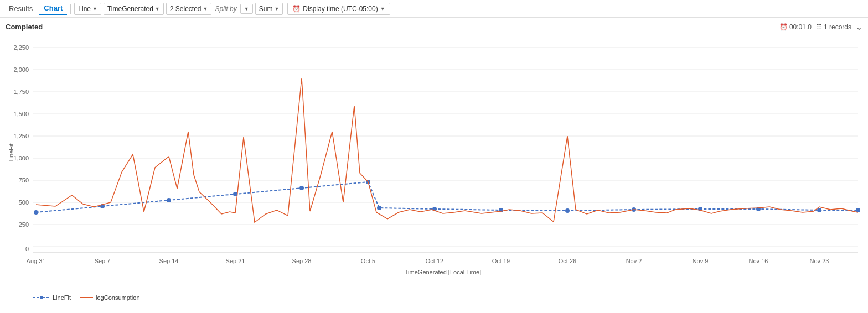 The height and width of the screenshot is (313, 868). What do you see at coordinates (266, 9) in the screenshot?
I see `sum-label: Sum` at bounding box center [266, 9].